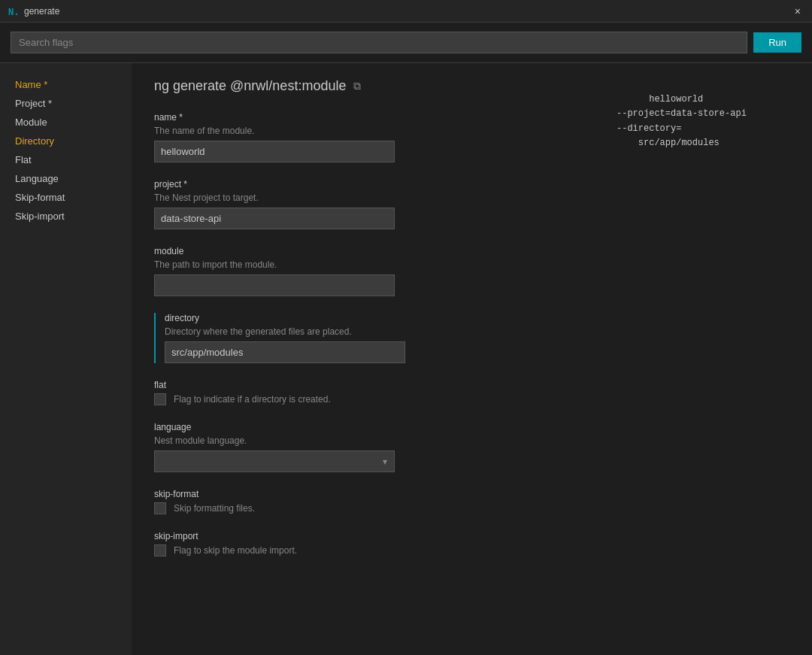 The image size is (812, 655). What do you see at coordinates (367, 508) in the screenshot?
I see `skip-format-toggle-row: Skip formatting files.` at bounding box center [367, 508].